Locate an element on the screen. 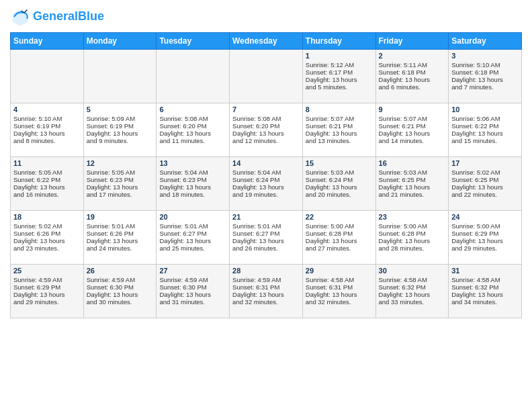 This screenshot has width=532, height=411. calendar-cell: 20Sunrise: 5:01 AMSunset: 6:27 PMDayligh… is located at coordinates (193, 238).